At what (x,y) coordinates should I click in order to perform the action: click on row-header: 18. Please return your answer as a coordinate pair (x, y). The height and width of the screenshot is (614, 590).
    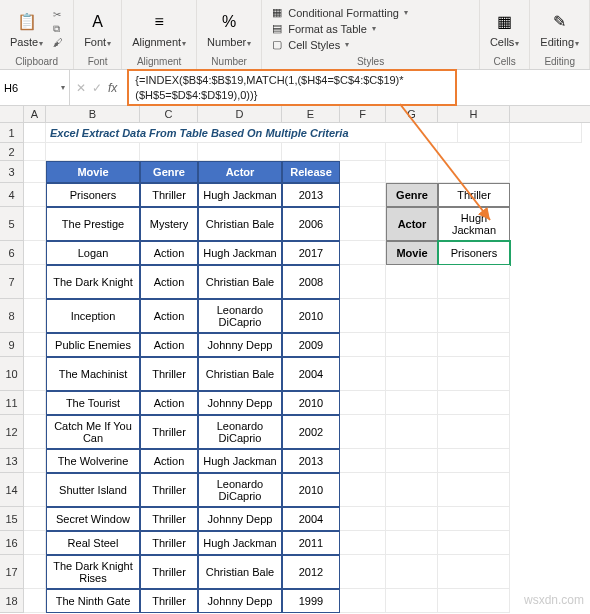
    Looking at the image, I should click on (12, 601).